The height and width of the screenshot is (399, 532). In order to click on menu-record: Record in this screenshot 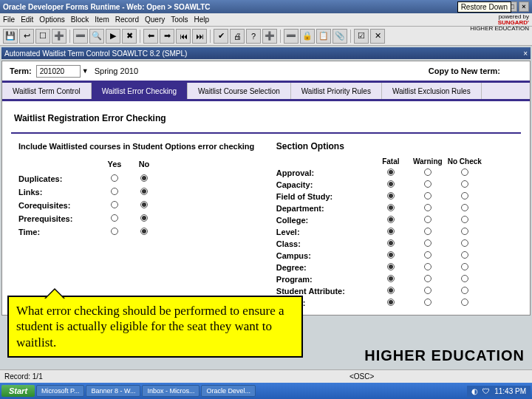, I will do `click(127, 19)`.